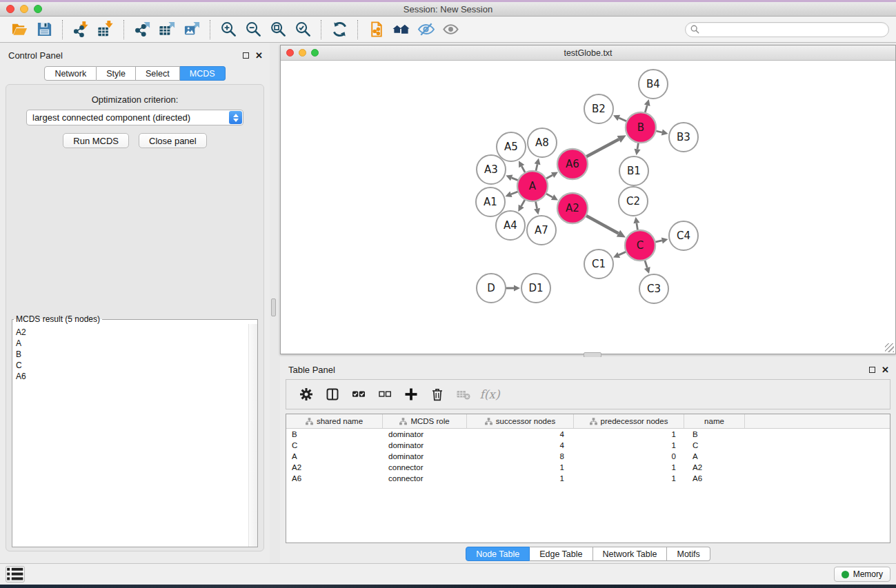 The width and height of the screenshot is (896, 588). What do you see at coordinates (491, 288) in the screenshot?
I see `graph-node-D: D` at bounding box center [491, 288].